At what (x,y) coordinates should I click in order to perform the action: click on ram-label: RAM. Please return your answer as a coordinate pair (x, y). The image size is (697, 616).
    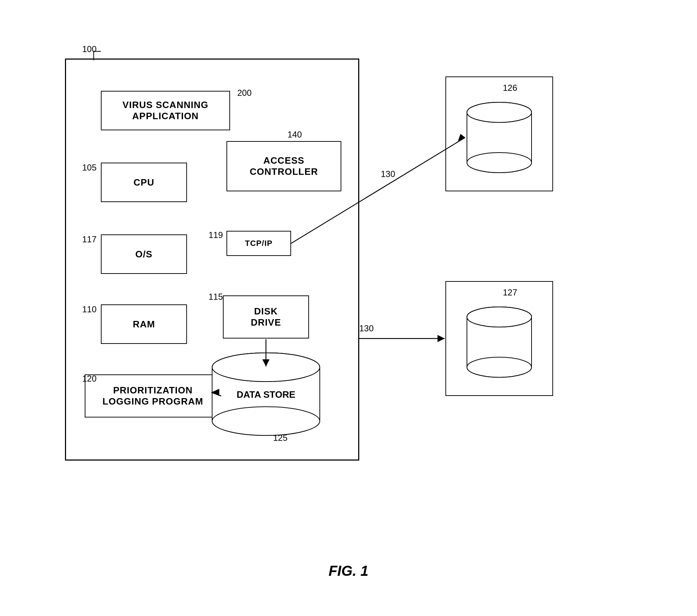
    Looking at the image, I should click on (144, 325).